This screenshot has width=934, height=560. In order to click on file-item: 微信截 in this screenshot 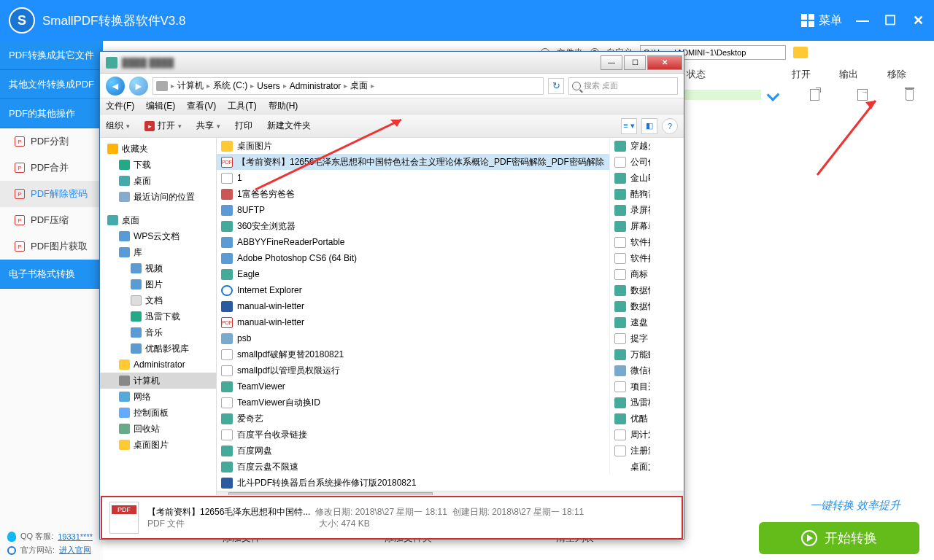, I will do `click(630, 370)`.